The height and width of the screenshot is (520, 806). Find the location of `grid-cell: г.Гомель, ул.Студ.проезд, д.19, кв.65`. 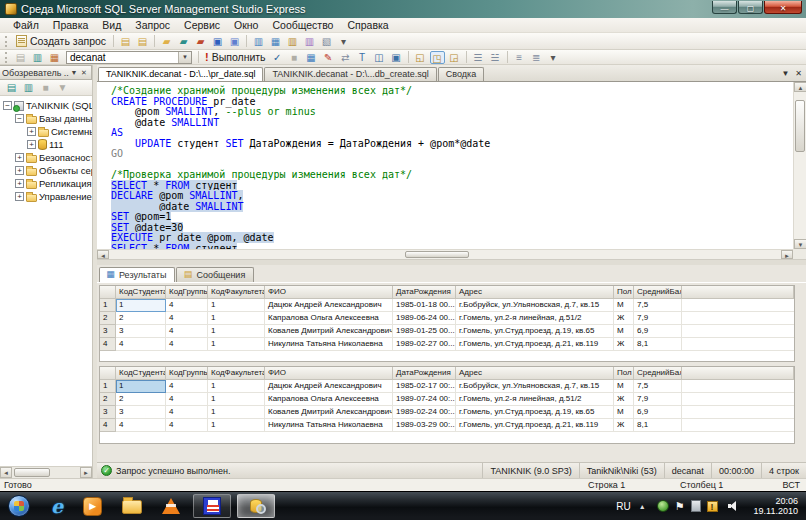

grid-cell: г.Гомель, ул.Студ.проезд, д.19, кв.65 is located at coordinates (535, 332).